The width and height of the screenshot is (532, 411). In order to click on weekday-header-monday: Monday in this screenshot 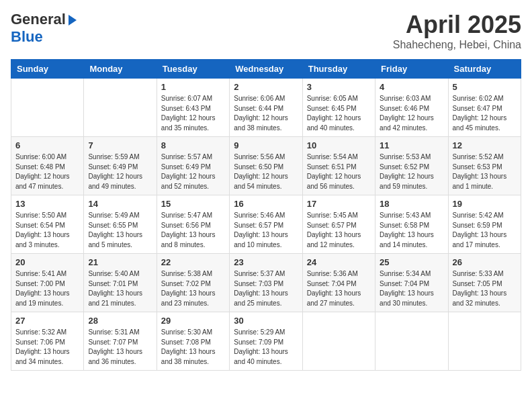, I will do `click(120, 69)`.